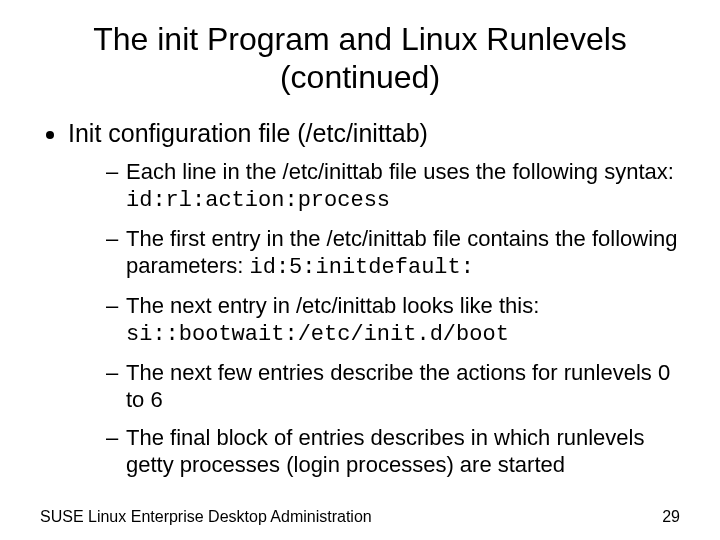 The width and height of the screenshot is (720, 540). What do you see at coordinates (393, 320) in the screenshot?
I see `list-item: The next entry in /etc/inittab looks lik…` at bounding box center [393, 320].